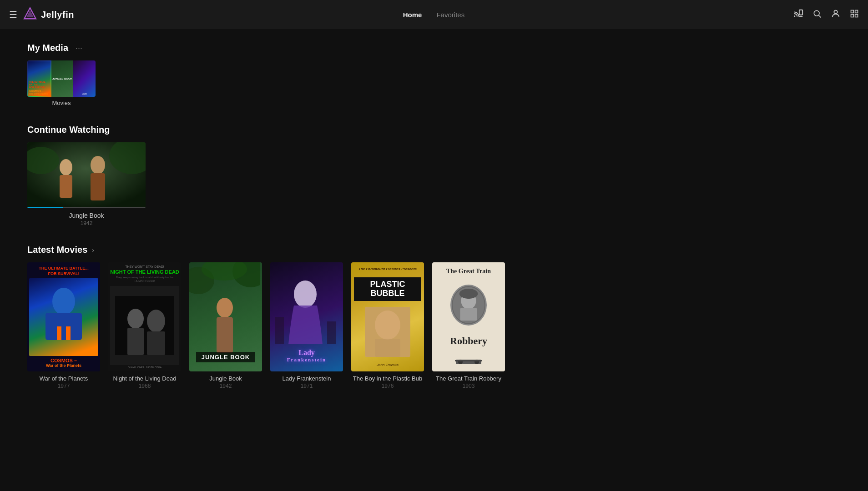 This screenshot has height=491, width=868. What do you see at coordinates (48, 48) in the screenshot?
I see `my-media-title: My Media` at bounding box center [48, 48].